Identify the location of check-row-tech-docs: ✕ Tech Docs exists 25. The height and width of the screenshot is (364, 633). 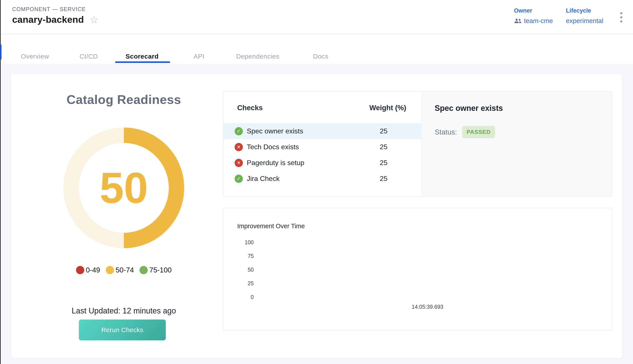
(322, 147).